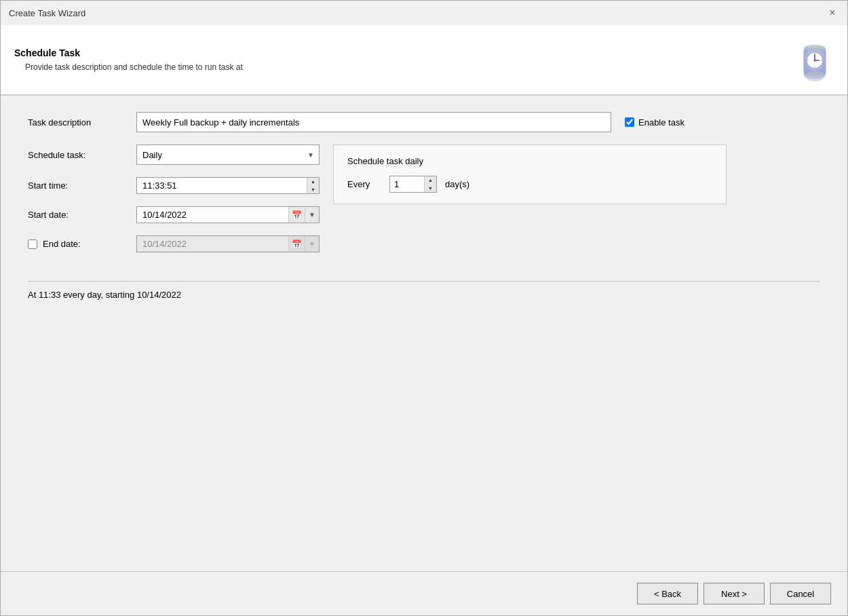 This screenshot has width=848, height=616. What do you see at coordinates (104, 294) in the screenshot?
I see `summary-text: At 11:33 every day, starting 10/14/2022` at bounding box center [104, 294].